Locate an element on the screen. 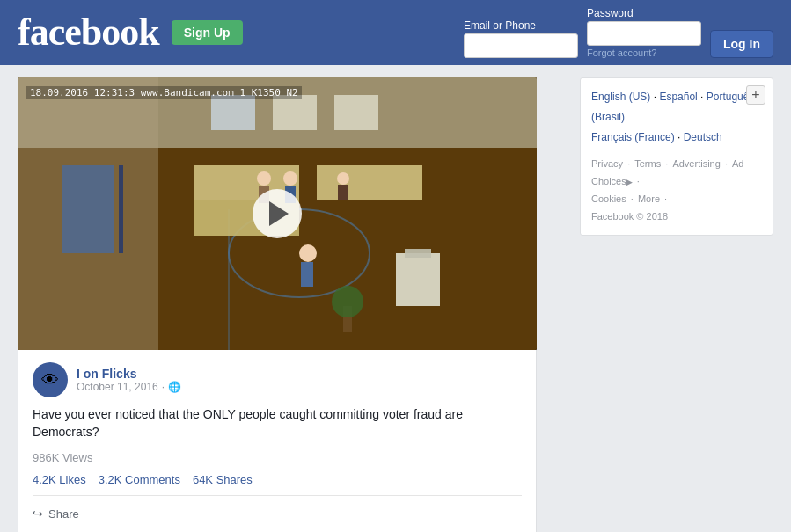 The height and width of the screenshot is (532, 791). comments-count: 3.2K Comments is located at coordinates (139, 480).